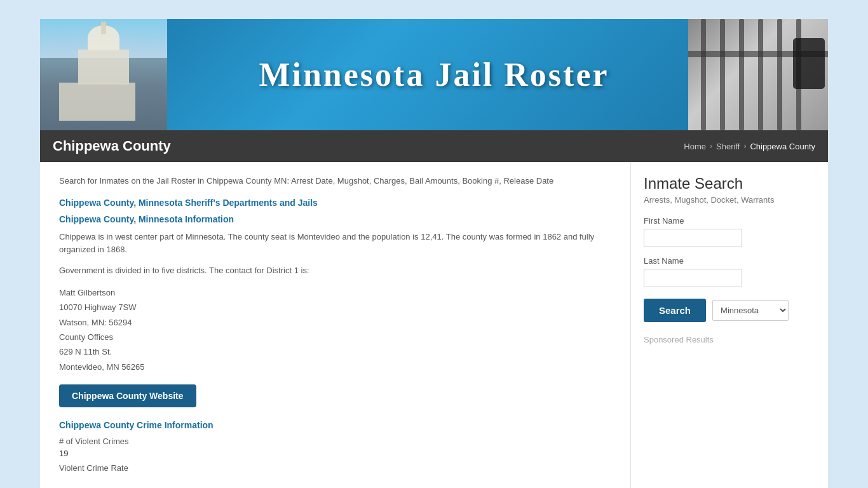 This screenshot has height=488, width=868. Describe the element at coordinates (104, 75) in the screenshot. I see `capitol-image` at that location.